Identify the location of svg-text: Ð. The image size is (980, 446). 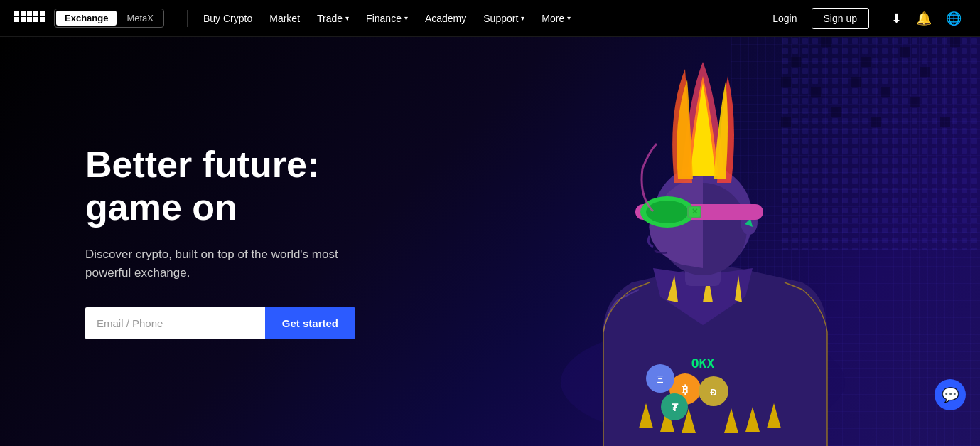
(714, 393).